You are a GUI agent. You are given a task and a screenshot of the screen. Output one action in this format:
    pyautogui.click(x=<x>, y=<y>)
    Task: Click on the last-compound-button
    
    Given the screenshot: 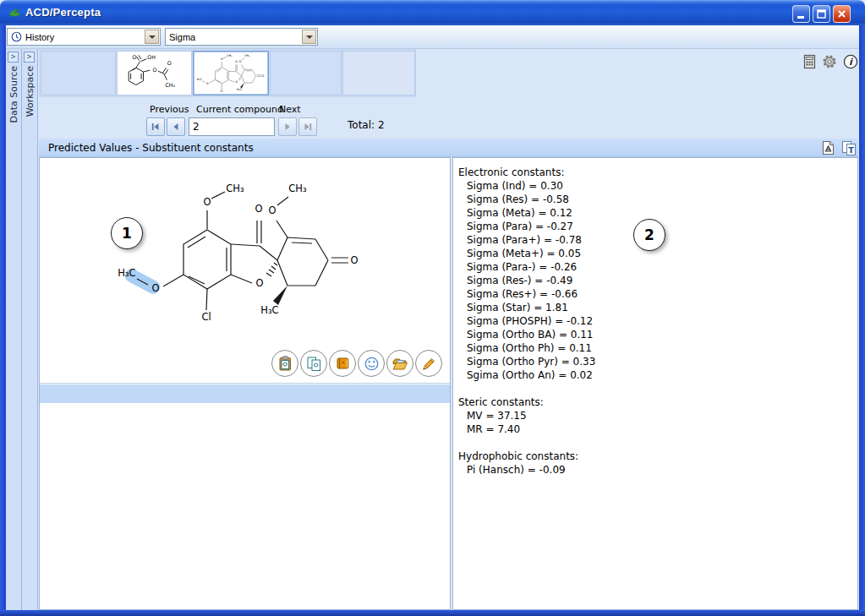 What is the action you would take?
    pyautogui.click(x=308, y=127)
    